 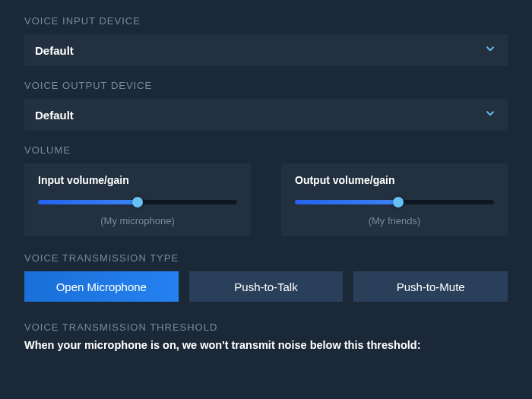 I want to click on transmission-type-row: Open Microphone Push-to-Talk Push-to-Mut…, so click(x=266, y=287).